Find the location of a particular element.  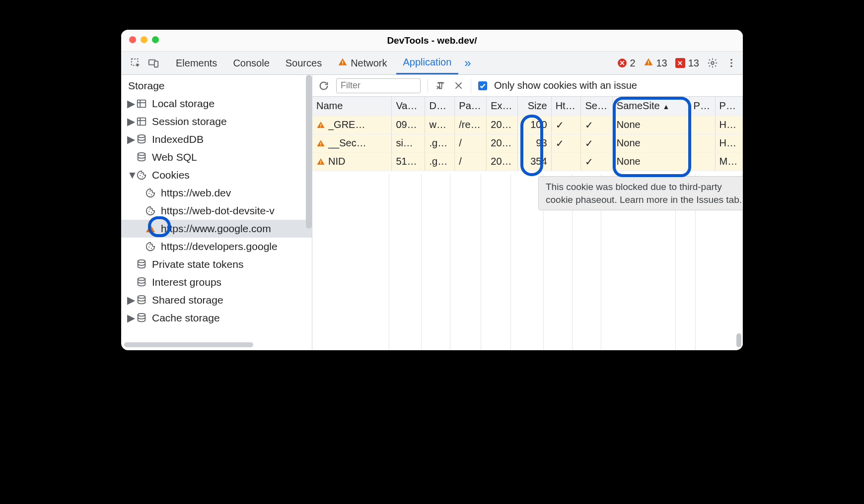

table-row: NID51….g…/20…354✓NoneM… is located at coordinates (527, 162).